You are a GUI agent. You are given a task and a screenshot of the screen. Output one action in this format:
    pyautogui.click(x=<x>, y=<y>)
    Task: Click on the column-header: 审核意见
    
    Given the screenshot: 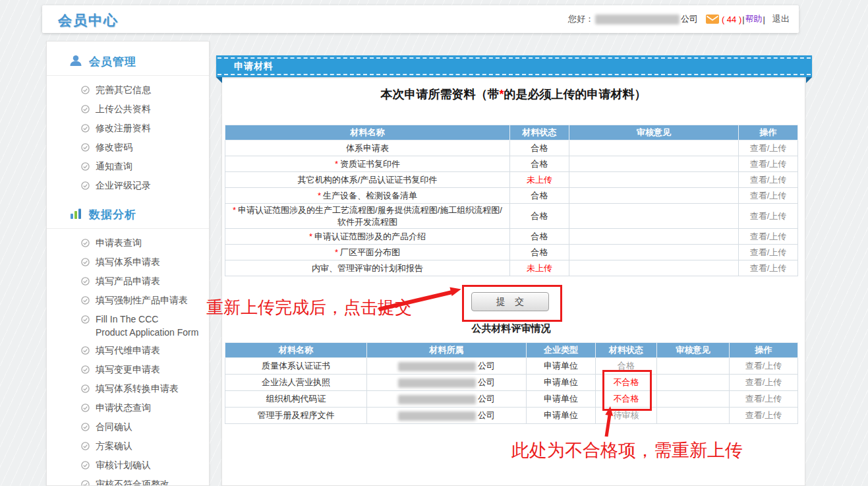 What is the action you would take?
    pyautogui.click(x=693, y=351)
    